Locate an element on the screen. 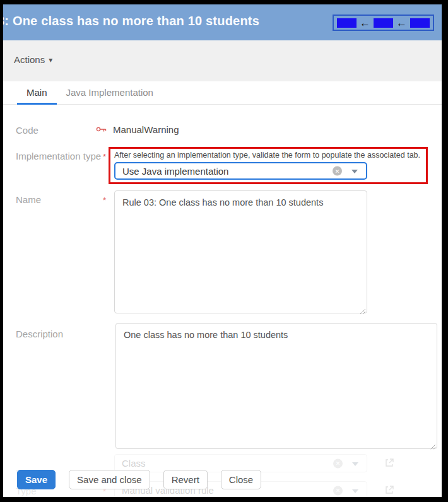 The height and width of the screenshot is (502, 448). code-value-row: ManualWarning is located at coordinates (138, 130).